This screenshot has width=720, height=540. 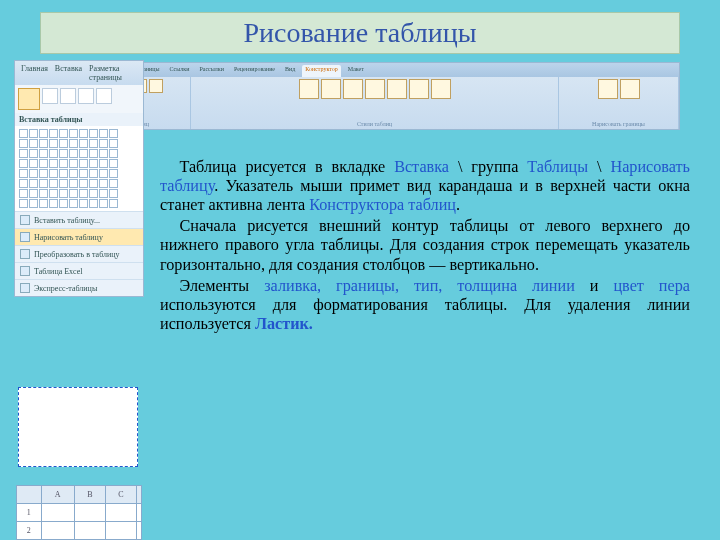 I want to click on dropdown-option-quick: Экспресс-таблицы, so click(x=79, y=288).